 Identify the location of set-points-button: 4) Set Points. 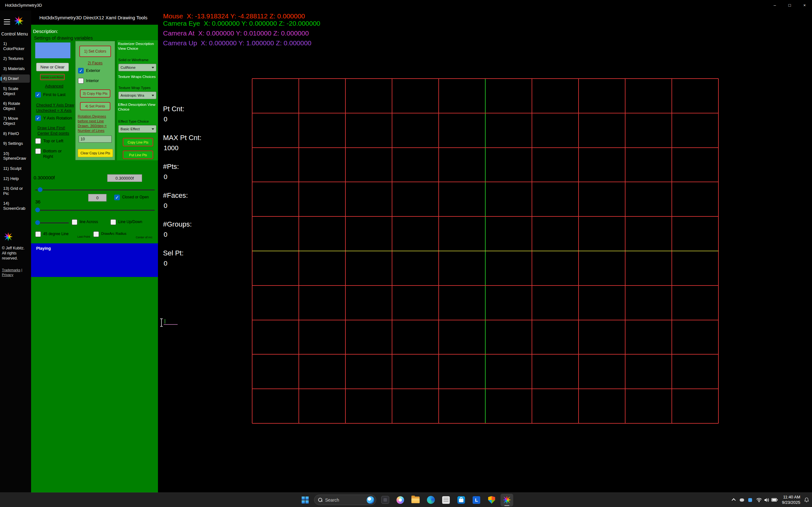
(95, 106).